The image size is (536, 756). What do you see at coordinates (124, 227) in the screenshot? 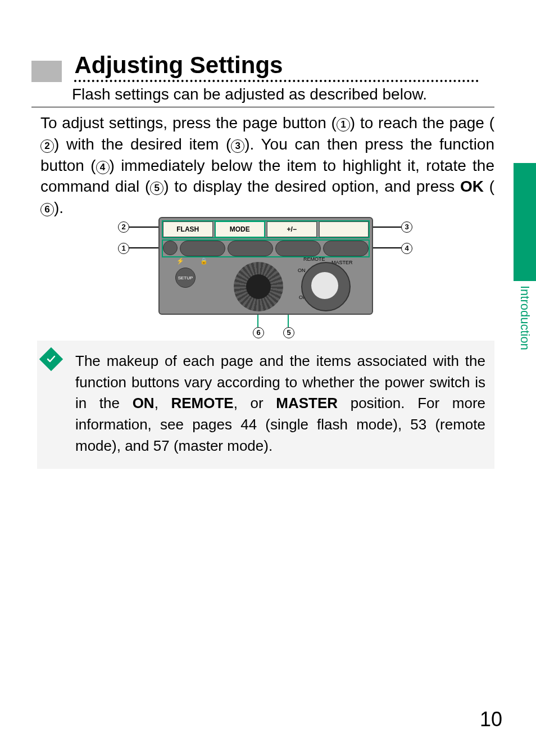
I see `callout-2: 2` at bounding box center [124, 227].